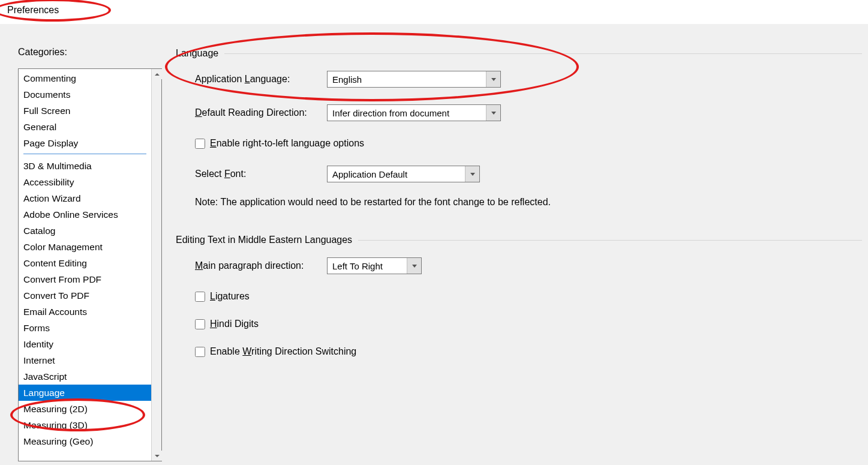 This screenshot has width=868, height=465. I want to click on list-item: Color Management, so click(85, 247).